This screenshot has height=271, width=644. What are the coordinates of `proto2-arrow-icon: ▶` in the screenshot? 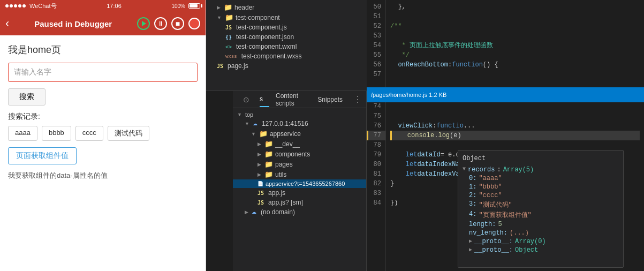 It's located at (471, 250).